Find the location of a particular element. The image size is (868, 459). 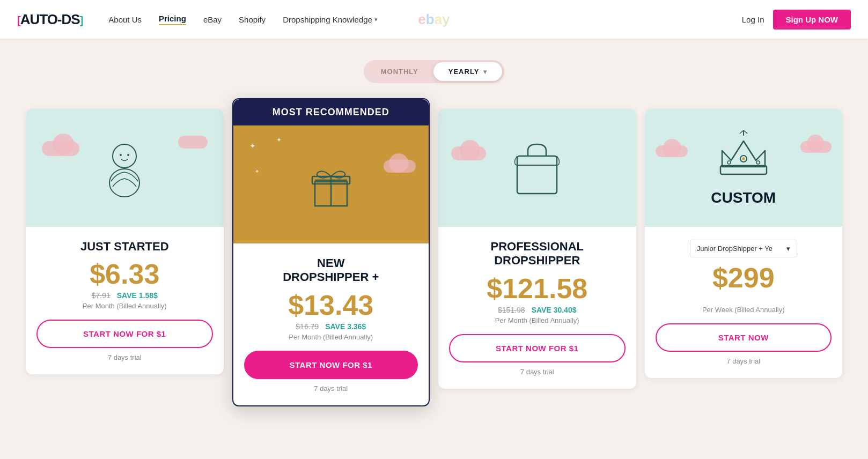

crown-icon is located at coordinates (744, 156).